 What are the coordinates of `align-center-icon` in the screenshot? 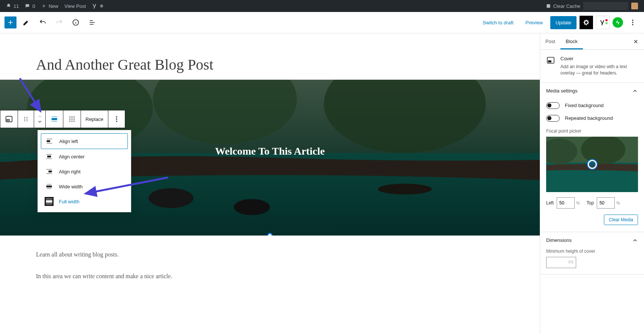 It's located at (49, 157).